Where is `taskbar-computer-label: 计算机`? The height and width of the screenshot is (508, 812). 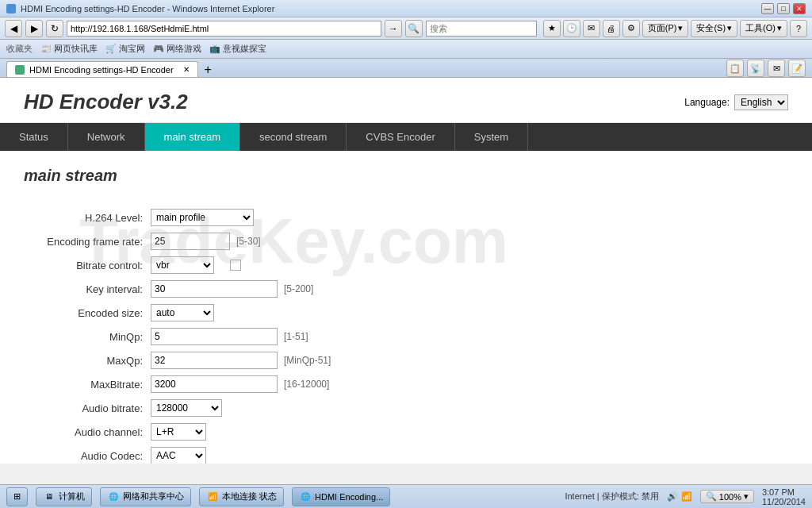
taskbar-computer-label: 计算机 is located at coordinates (71, 497).